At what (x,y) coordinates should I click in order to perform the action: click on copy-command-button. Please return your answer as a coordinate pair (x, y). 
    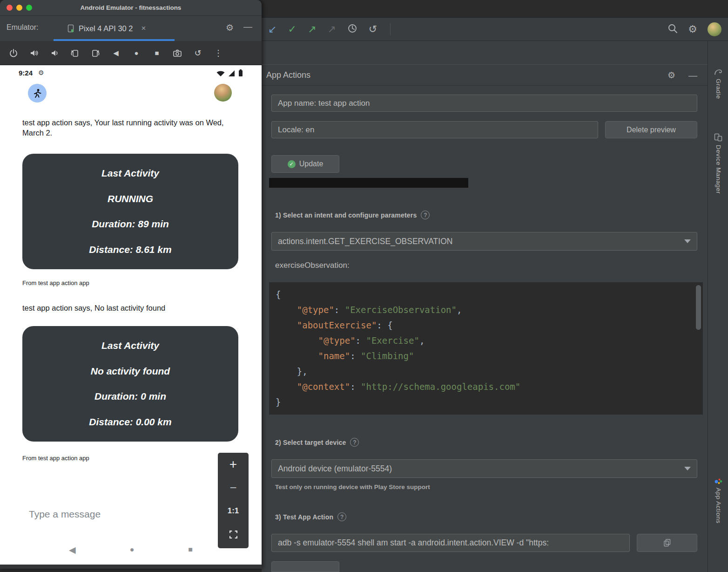
    Looking at the image, I should click on (667, 543).